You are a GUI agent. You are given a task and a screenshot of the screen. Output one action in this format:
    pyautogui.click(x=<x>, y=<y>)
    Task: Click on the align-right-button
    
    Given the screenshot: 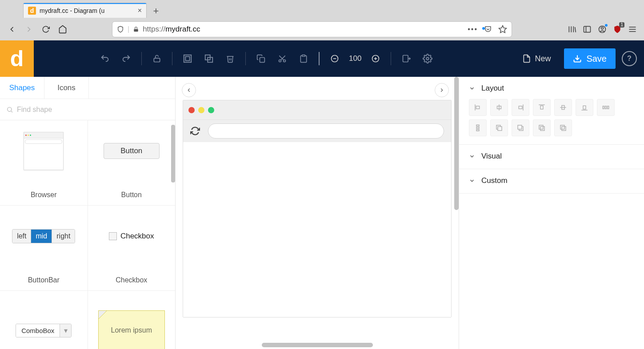 What is the action you would take?
    pyautogui.click(x=520, y=107)
    